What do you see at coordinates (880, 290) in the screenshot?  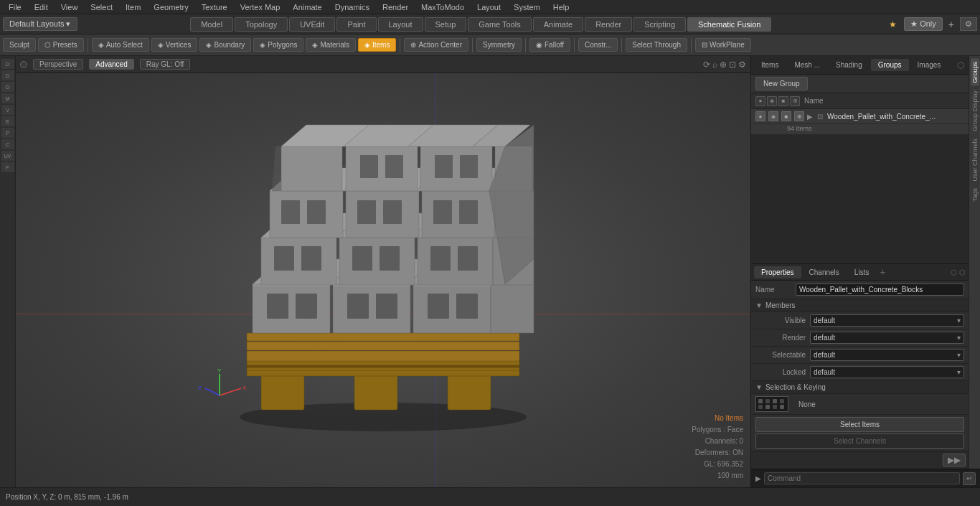 I see `name-input` at bounding box center [880, 290].